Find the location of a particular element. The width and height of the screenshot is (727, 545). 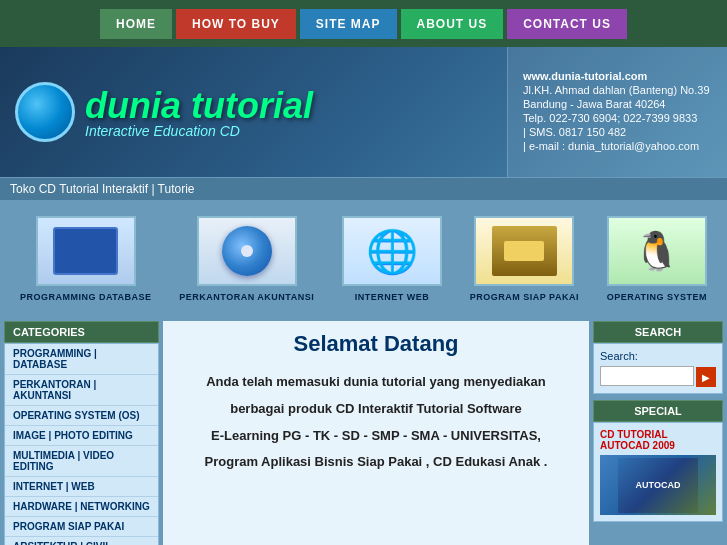

sidebar-links: PROGRAMMING | DATABASE PERKANTORAN | AKU… is located at coordinates (82, 444).